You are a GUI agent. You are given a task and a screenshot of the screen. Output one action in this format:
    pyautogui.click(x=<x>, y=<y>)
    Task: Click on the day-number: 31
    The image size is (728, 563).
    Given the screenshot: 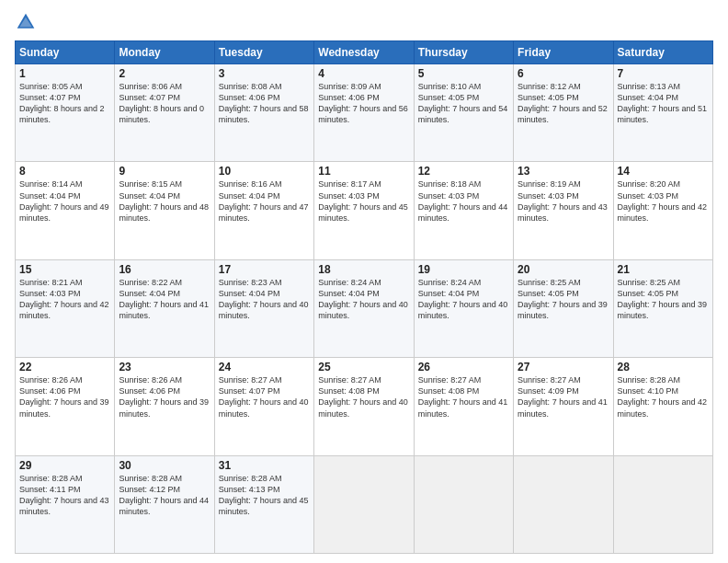 What is the action you would take?
    pyautogui.click(x=265, y=465)
    